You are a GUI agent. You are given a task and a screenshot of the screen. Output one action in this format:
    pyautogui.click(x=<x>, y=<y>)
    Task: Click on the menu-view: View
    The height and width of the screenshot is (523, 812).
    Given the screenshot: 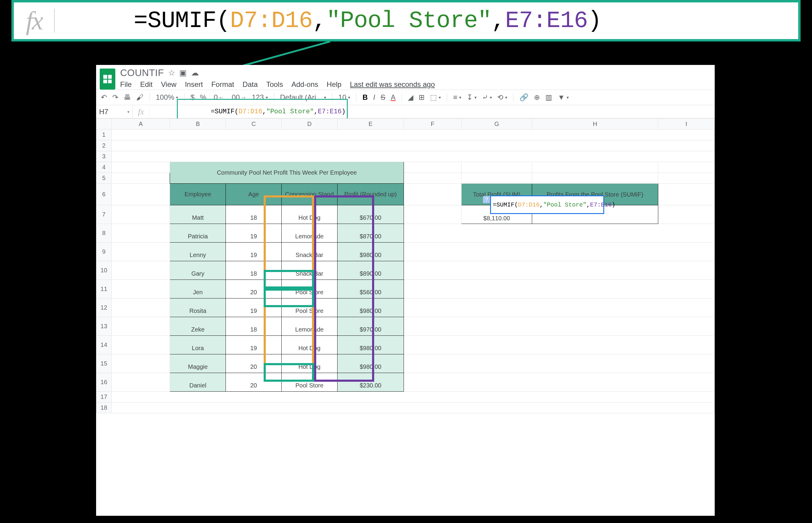 What is the action you would take?
    pyautogui.click(x=169, y=84)
    